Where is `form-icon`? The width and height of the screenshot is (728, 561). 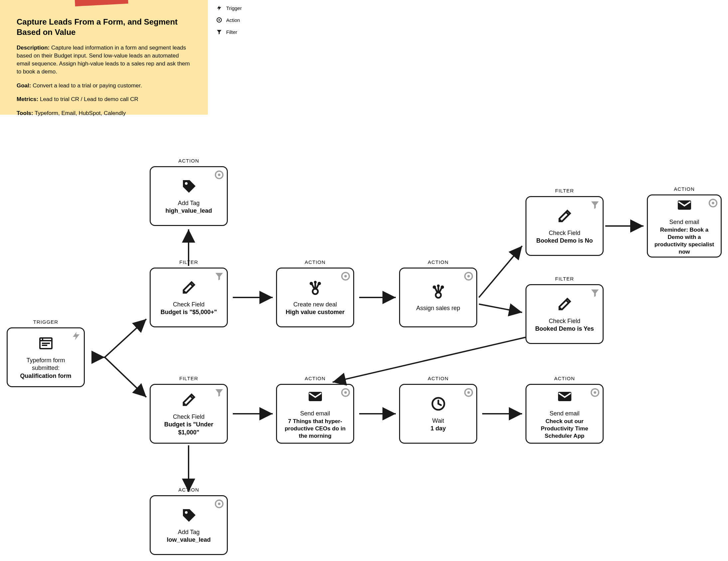 form-icon is located at coordinates (46, 344).